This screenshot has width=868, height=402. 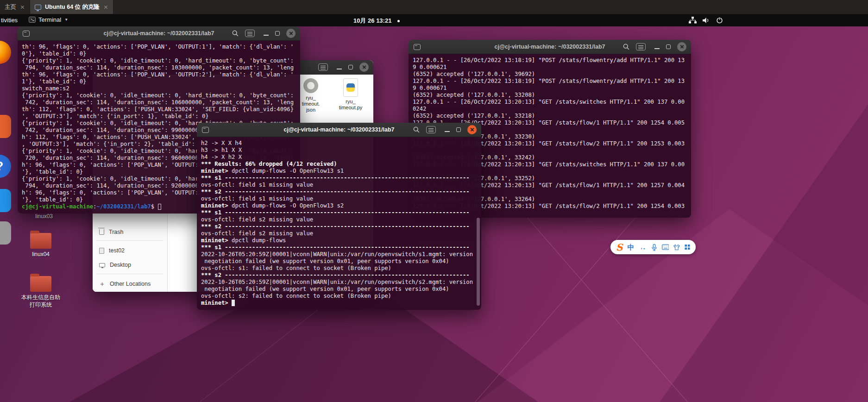 I want to click on code-icon, so click(x=6, y=201).